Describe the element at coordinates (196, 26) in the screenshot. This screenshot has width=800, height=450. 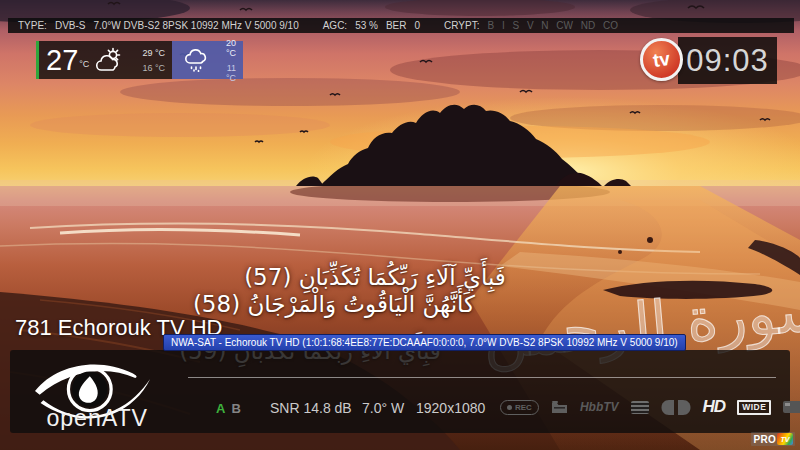
I see `transponder-info: 7.0°W DVB-S2 8PSK 10992 MHz V 5000 9/10` at that location.